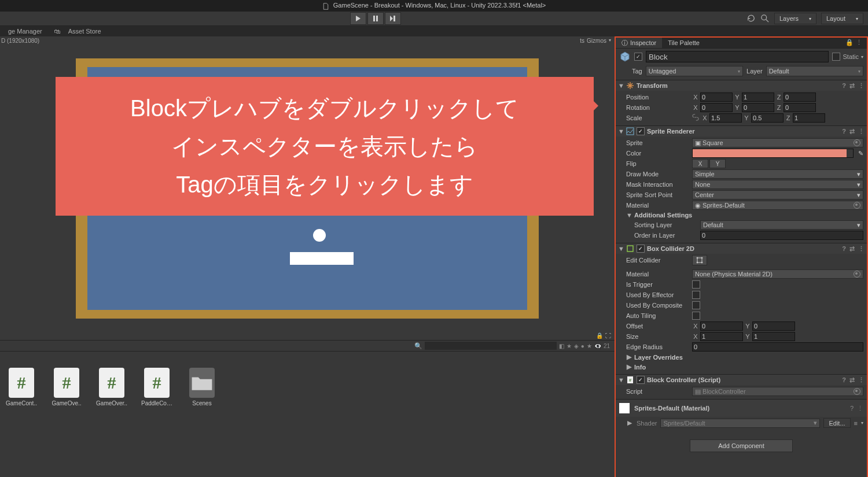  I want to click on transform-header: ▼ Transform ?⇄⋮, so click(741, 86).